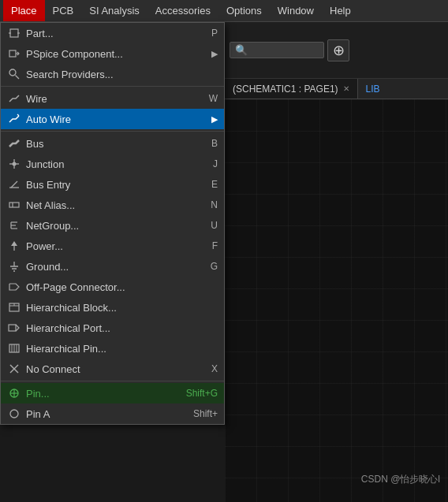 The height and width of the screenshot is (502, 448). Describe the element at coordinates (112, 205) in the screenshot. I see `menu-item-netalias: Net Alias... N` at that location.